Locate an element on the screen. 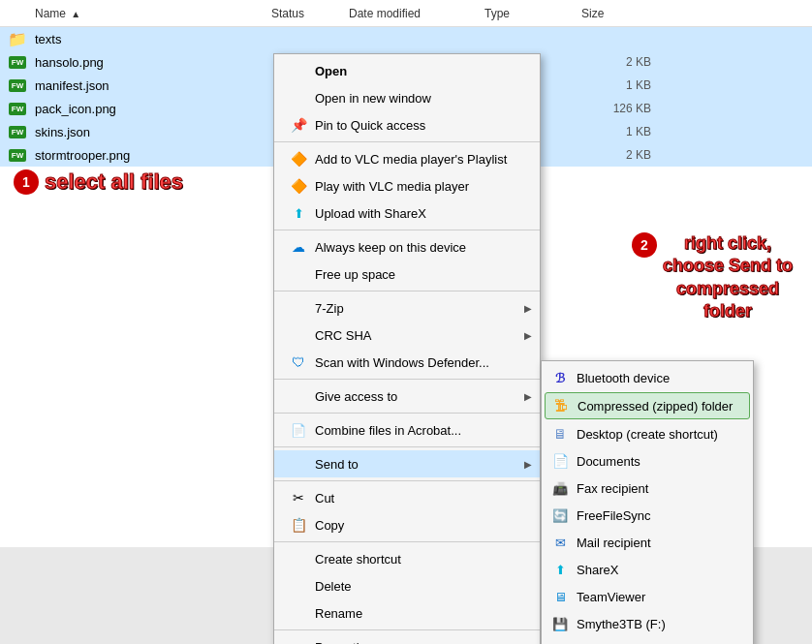 The width and height of the screenshot is (812, 644). free-up-icon is located at coordinates (298, 274).